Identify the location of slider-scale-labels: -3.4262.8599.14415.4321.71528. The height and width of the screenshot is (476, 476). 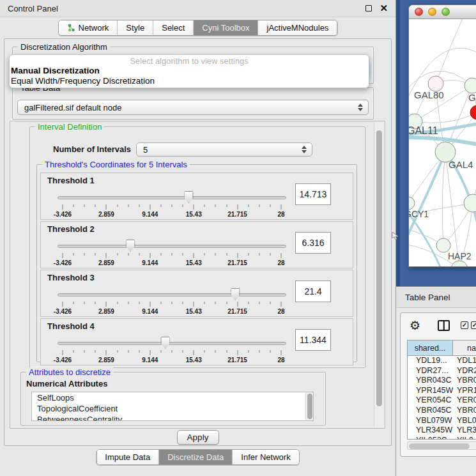
(172, 360).